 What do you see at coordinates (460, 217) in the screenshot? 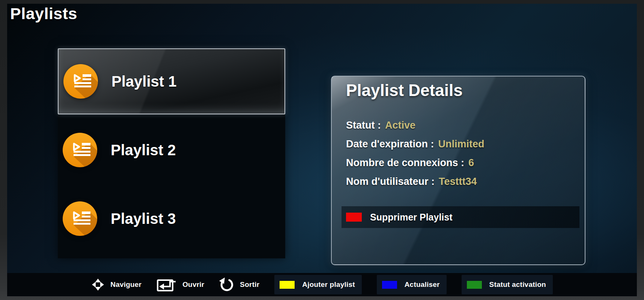
I see `delete-playlist-button: Supprimer Playlist` at bounding box center [460, 217].